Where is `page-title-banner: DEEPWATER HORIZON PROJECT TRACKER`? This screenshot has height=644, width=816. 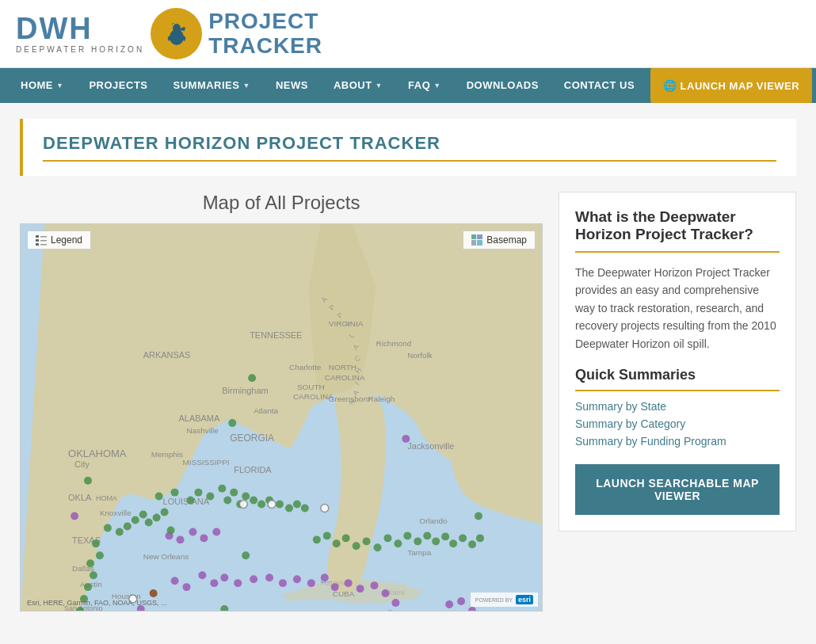 page-title-banner: DEEPWATER HORIZON PROJECT TRACKER is located at coordinates (408, 147).